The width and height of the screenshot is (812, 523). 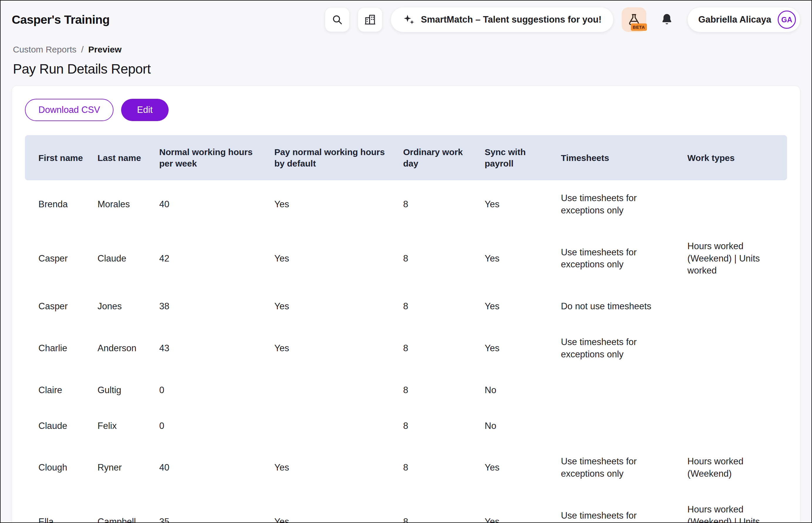 What do you see at coordinates (58, 426) in the screenshot?
I see `cell-first-name: Claude` at bounding box center [58, 426].